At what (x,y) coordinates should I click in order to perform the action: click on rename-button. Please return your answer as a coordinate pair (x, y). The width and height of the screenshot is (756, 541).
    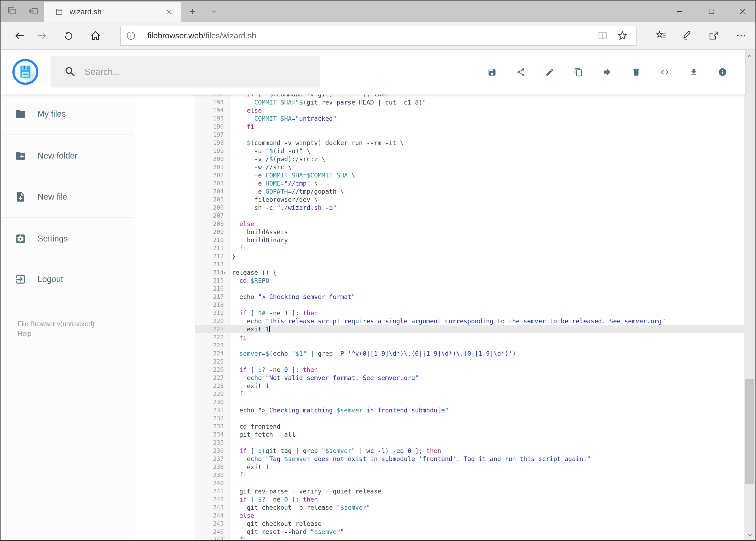
    Looking at the image, I should click on (550, 72).